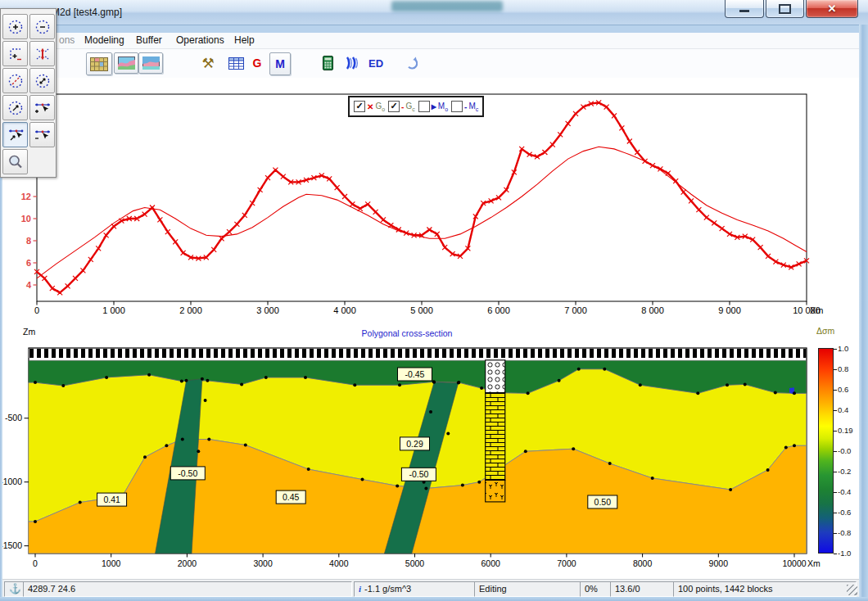  What do you see at coordinates (794, 563) in the screenshot?
I see `section-xtick-label: 10000` at bounding box center [794, 563].